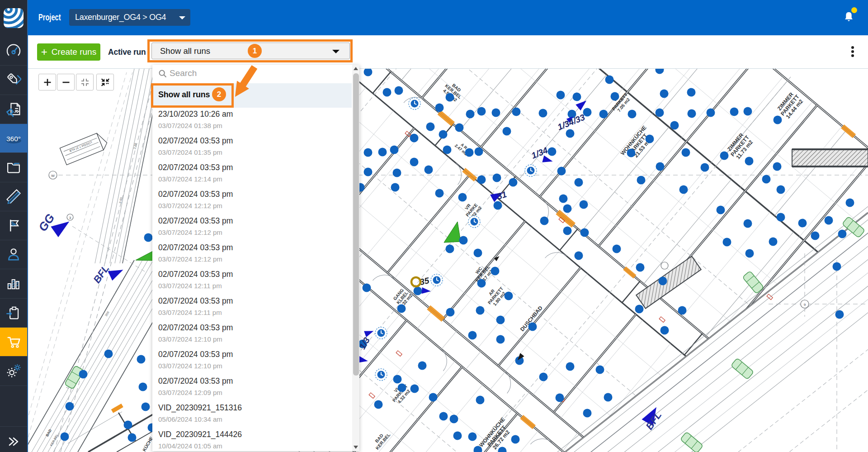 This screenshot has height=452, width=868. I want to click on svg-text: 3, so click(71, 218).